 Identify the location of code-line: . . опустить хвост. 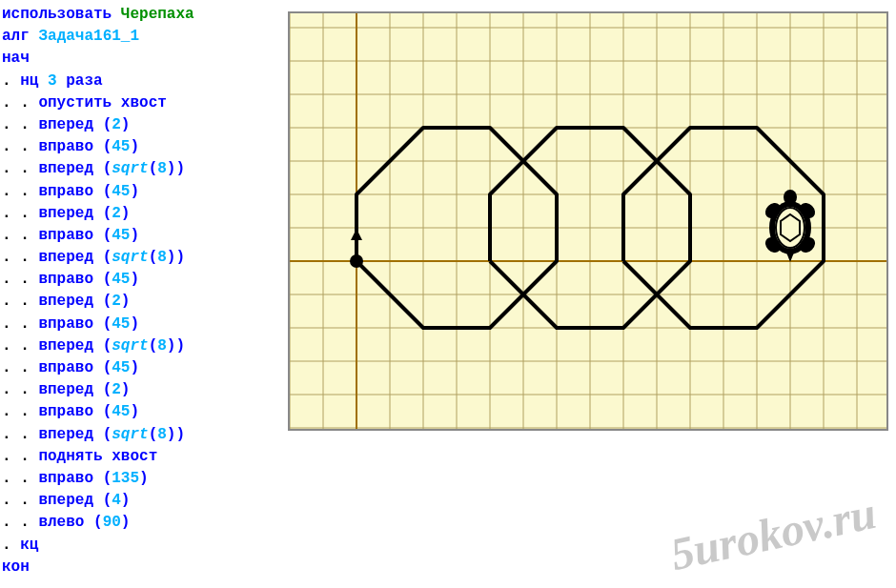
(143, 103).